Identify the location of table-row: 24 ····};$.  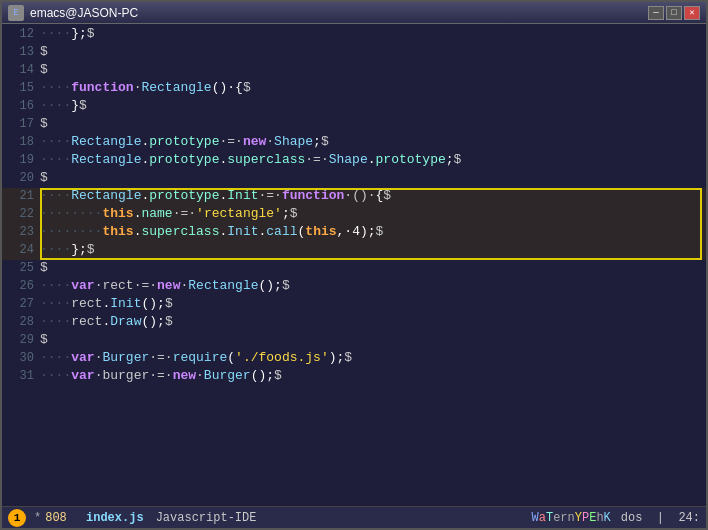
(354, 251).